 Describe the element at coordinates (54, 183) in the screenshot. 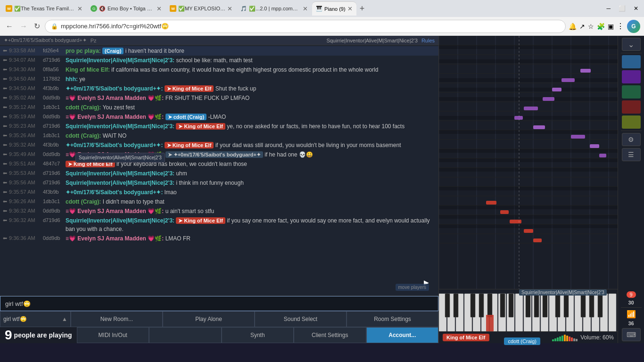

I see `msg-id: d719d6` at that location.